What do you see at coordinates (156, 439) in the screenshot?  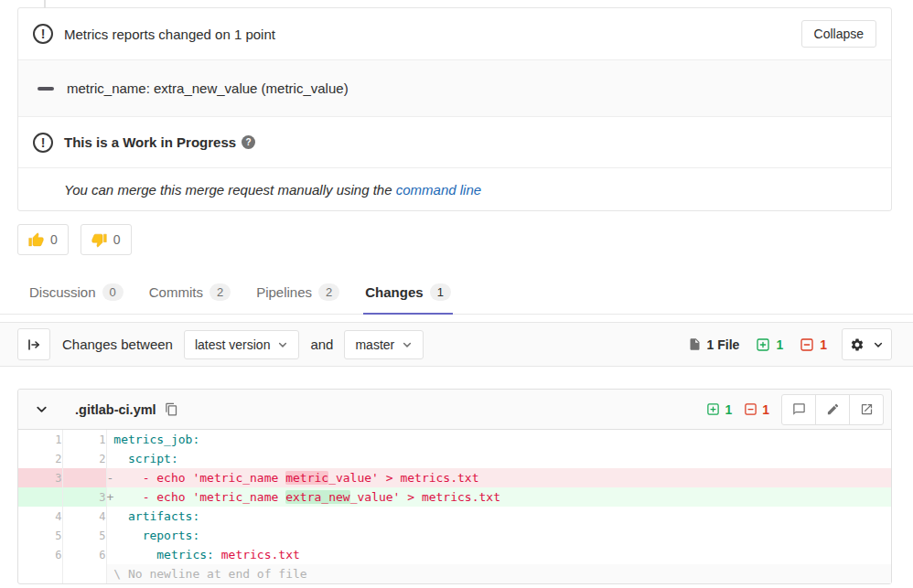 I see `code-segment: metrics_job:` at bounding box center [156, 439].